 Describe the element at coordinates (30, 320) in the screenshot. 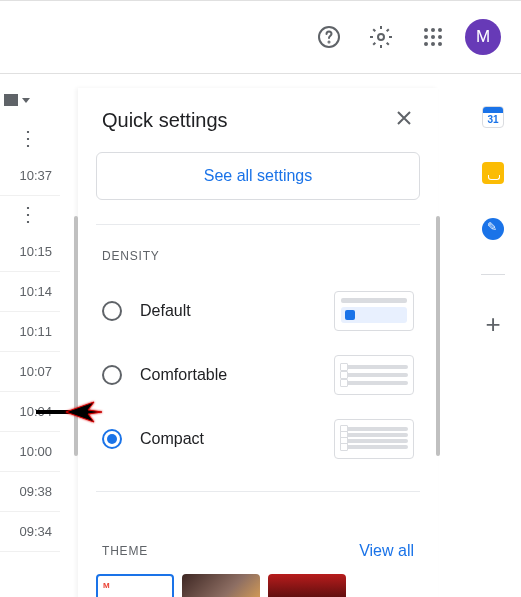

I see `mail-list: ⋮ 10:37 ⋮ 10:15 10:14 10:11 10:07 10:04 …` at that location.